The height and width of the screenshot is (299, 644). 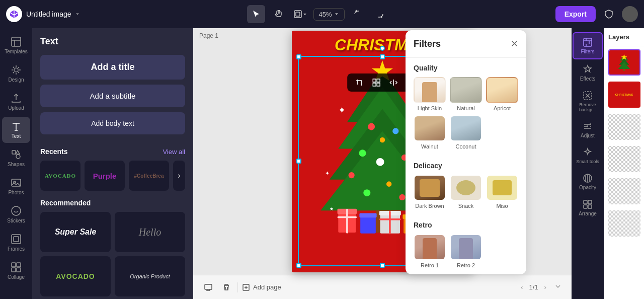 I want to click on right-tool-arrange-label: Arrange, so click(x=588, y=213).